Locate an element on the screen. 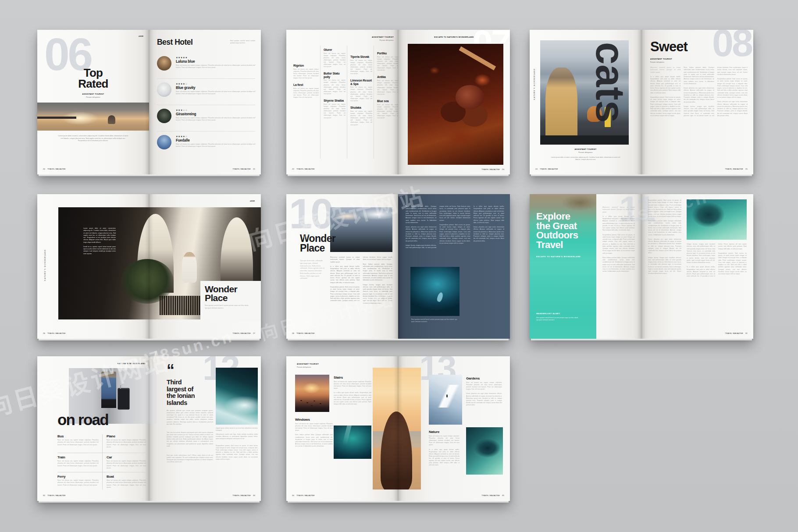 The width and height of the screenshot is (798, 532). spread-11-explore-outdoors: 11 Explore the Great Outdoors Travel ESC… is located at coordinates (641, 266).